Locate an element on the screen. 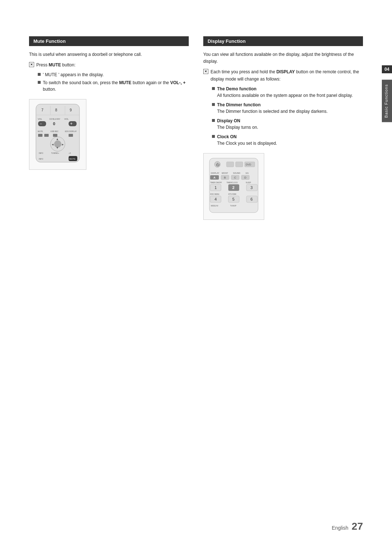  svg-text: DTS HDMI is located at coordinates (232, 194).